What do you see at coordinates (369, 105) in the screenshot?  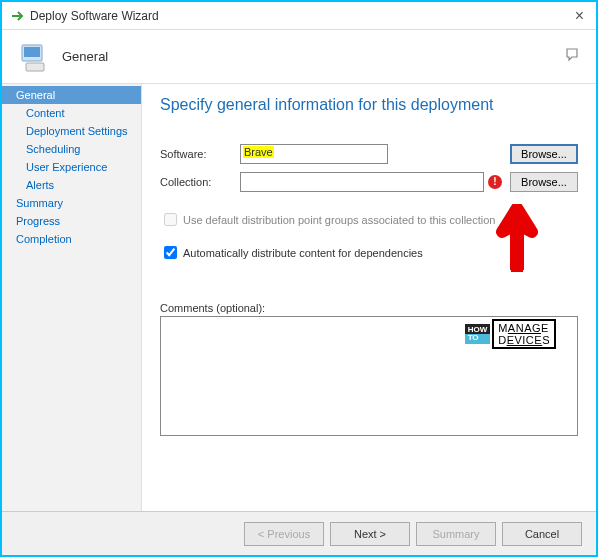 I see `page-heading: Specify general information for this dep…` at bounding box center [369, 105].